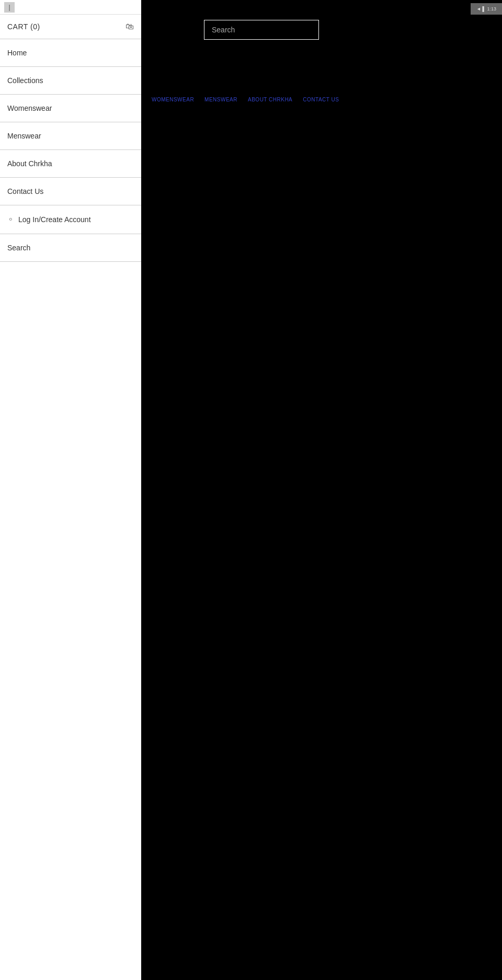 This screenshot has height=980, width=502. What do you see at coordinates (130, 27) in the screenshot?
I see `cart-icon: 🛍` at bounding box center [130, 27].